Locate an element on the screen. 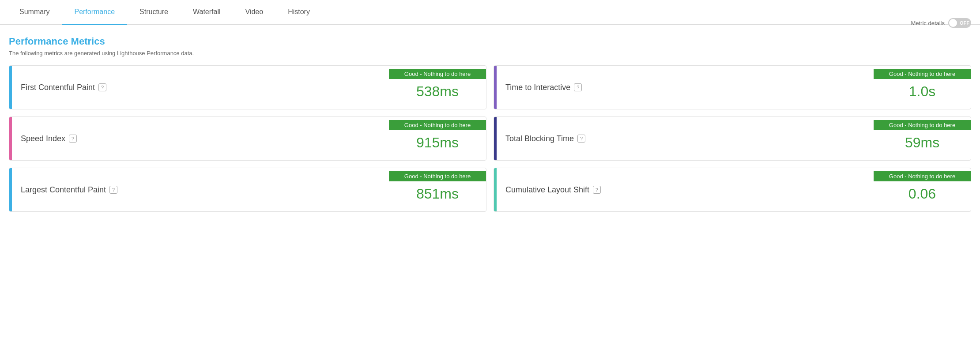 Image resolution: width=980 pixels, height=353 pixels. metric-label-area-fcp: First Contentful Paint ? is located at coordinates (200, 87).